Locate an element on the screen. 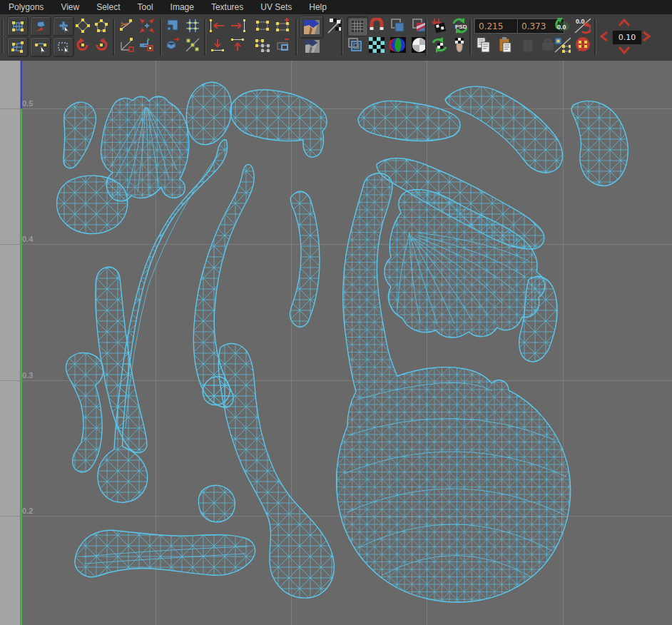 The image size is (672, 625). marquee-select-tool-button is located at coordinates (63, 47).